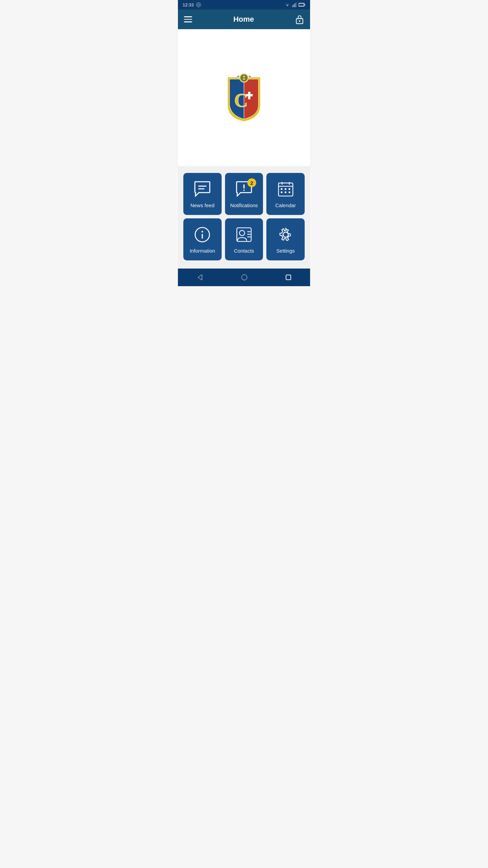 The height and width of the screenshot is (868, 488). I want to click on information-label: Information, so click(203, 251).